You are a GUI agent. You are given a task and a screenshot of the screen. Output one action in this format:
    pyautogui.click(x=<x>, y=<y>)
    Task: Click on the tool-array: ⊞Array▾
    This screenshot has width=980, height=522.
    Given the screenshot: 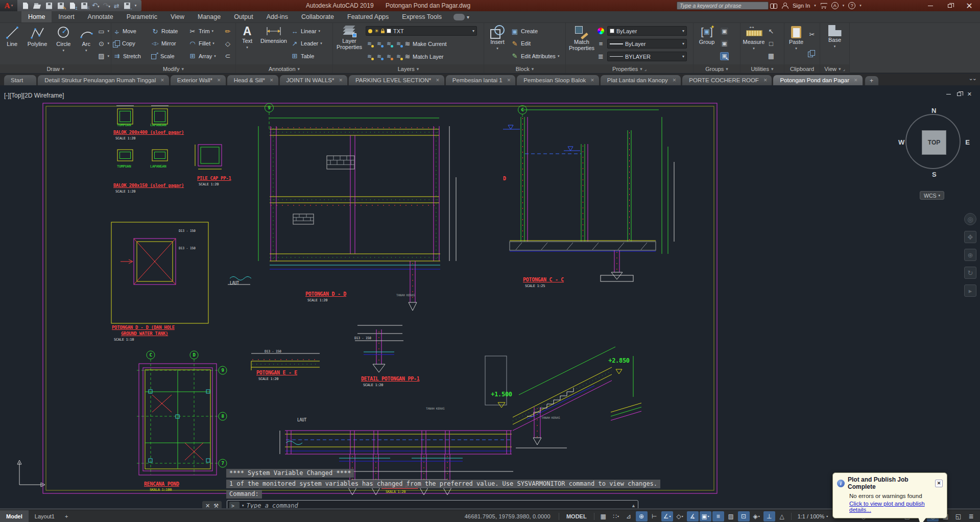 What is the action you would take?
    pyautogui.click(x=205, y=56)
    